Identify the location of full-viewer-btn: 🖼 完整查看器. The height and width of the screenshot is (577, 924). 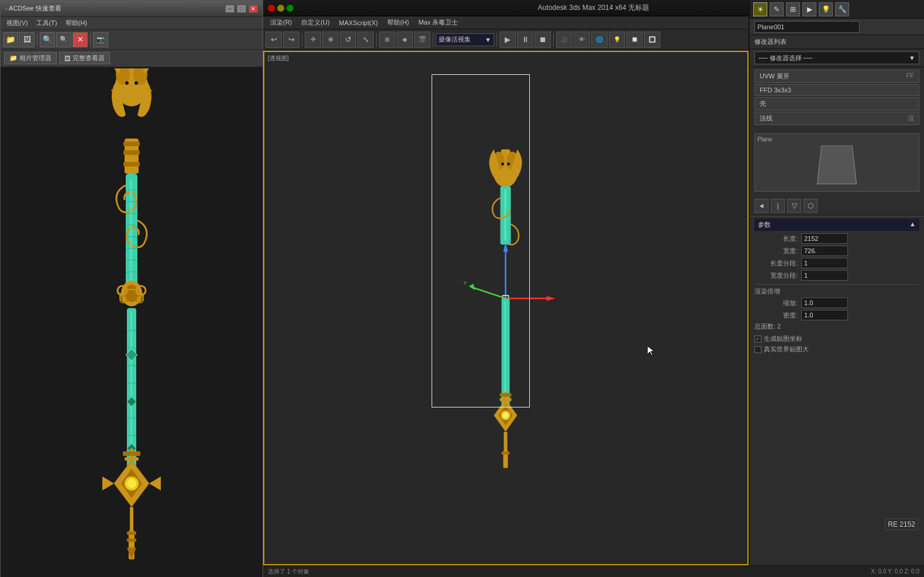
(84, 58).